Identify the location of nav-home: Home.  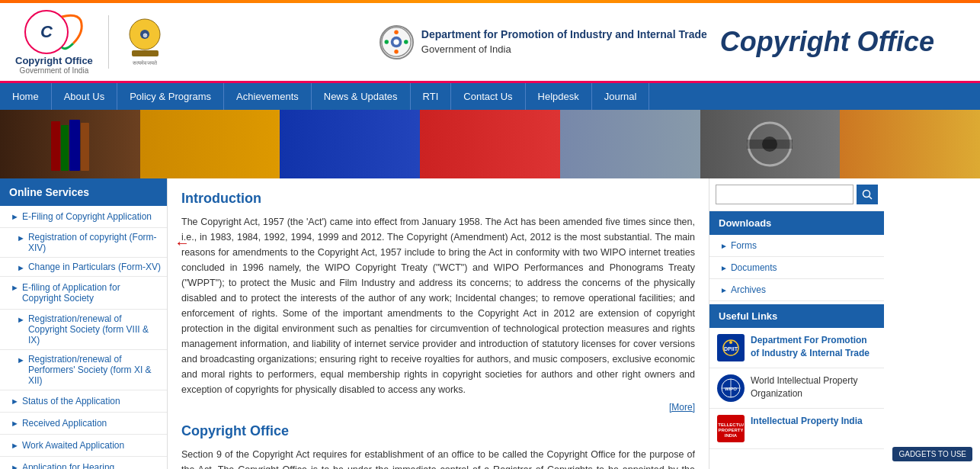
(26, 96).